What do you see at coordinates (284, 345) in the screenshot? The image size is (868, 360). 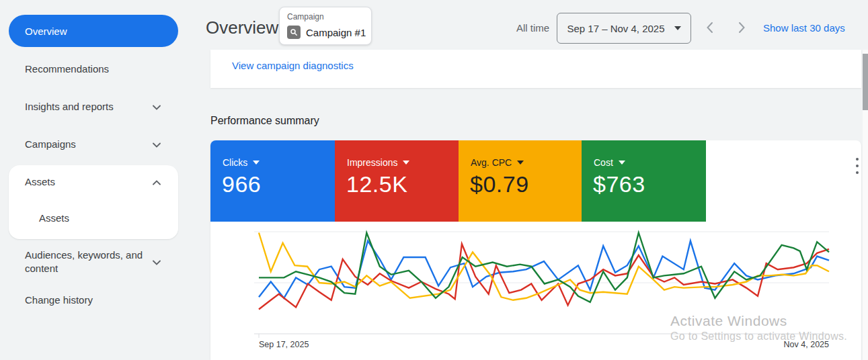 I see `x-axis-start-label: Sep 17, 2025` at bounding box center [284, 345].